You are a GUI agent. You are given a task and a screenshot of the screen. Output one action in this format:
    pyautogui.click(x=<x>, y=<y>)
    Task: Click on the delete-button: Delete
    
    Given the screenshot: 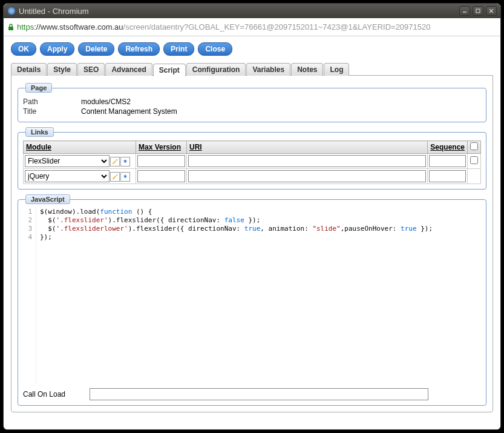 What is the action you would take?
    pyautogui.click(x=96, y=49)
    